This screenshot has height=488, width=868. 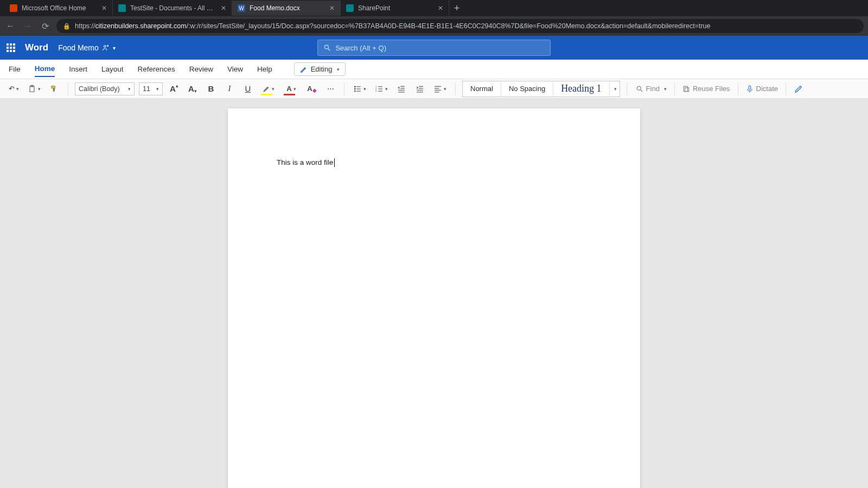 I want to click on menu-bar: File Home Insert Layout References Revie…, so click(x=434, y=69).